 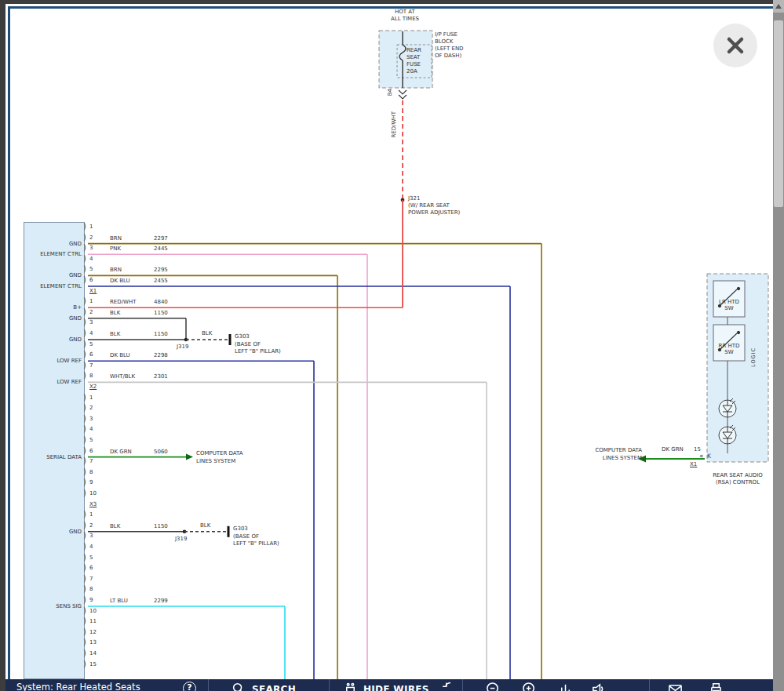 What do you see at coordinates (598, 686) in the screenshot?
I see `volume-button` at bounding box center [598, 686].